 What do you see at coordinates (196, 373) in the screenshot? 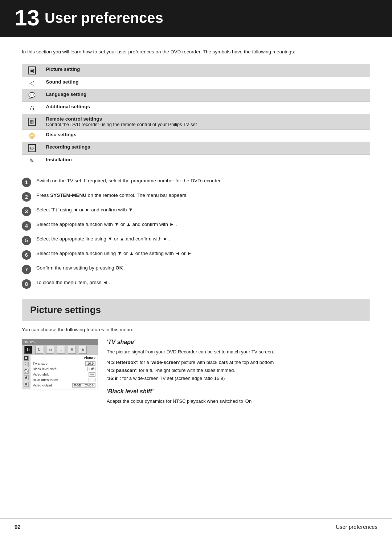
I see `two-column-layout: DVD25 T↑C◁□⊞⊕ ▣ ◁ 💬 🖨 ▦ P` at bounding box center [196, 373].